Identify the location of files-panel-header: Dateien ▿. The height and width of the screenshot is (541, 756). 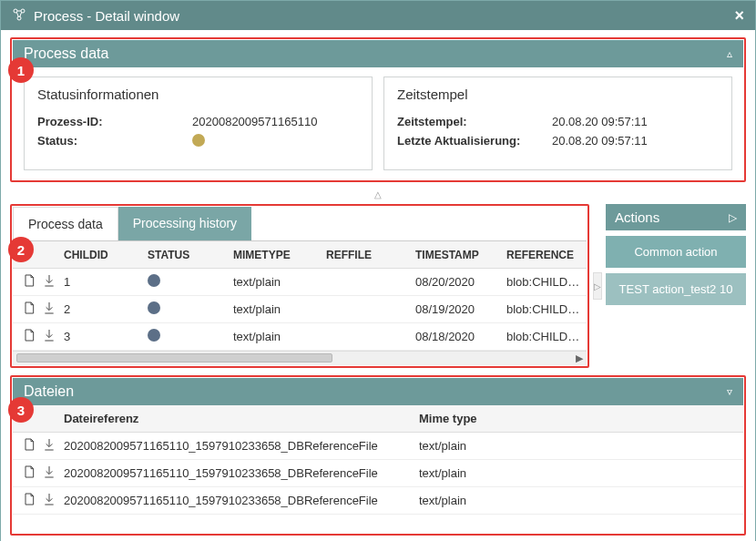
(378, 392).